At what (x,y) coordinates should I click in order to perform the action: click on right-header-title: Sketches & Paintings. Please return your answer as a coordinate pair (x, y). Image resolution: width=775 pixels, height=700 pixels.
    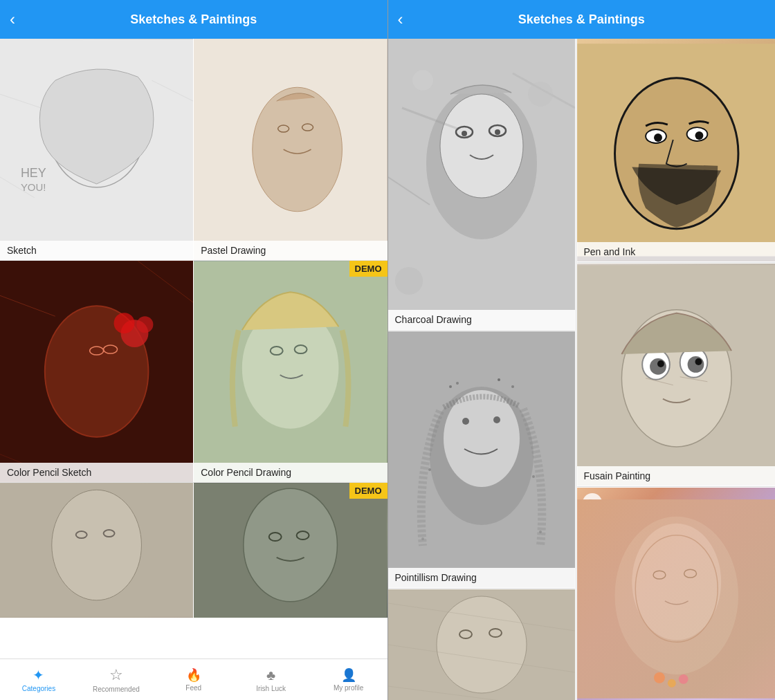
    Looking at the image, I should click on (581, 19).